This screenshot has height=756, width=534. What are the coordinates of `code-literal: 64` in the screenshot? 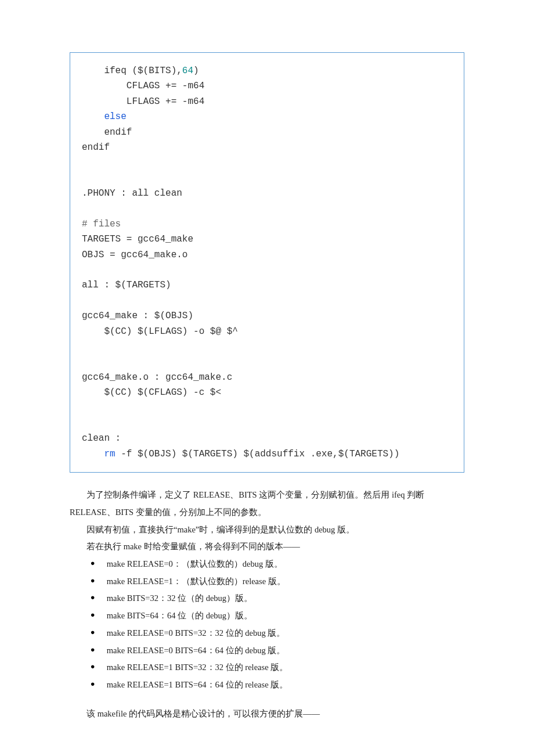 It's located at (188, 71).